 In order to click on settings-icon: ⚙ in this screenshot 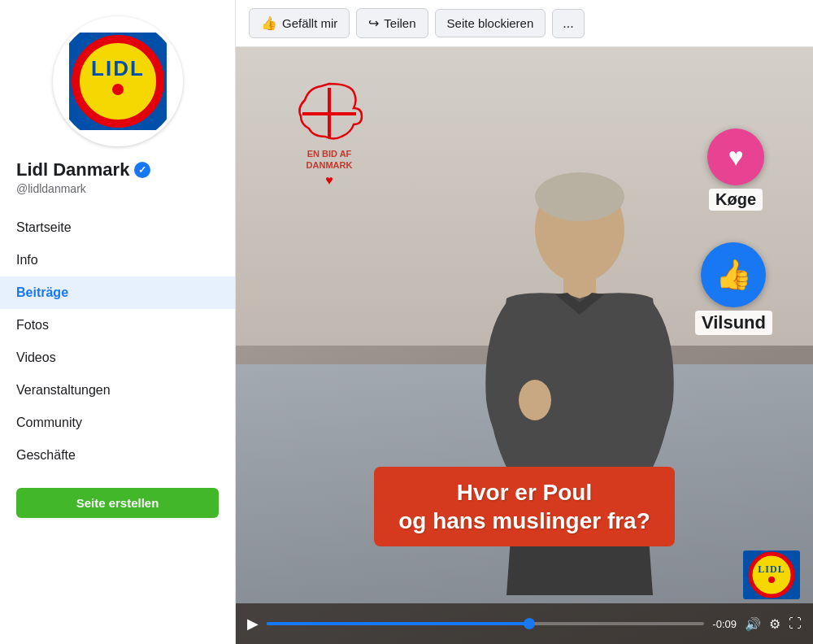, I will do `click(775, 624)`.